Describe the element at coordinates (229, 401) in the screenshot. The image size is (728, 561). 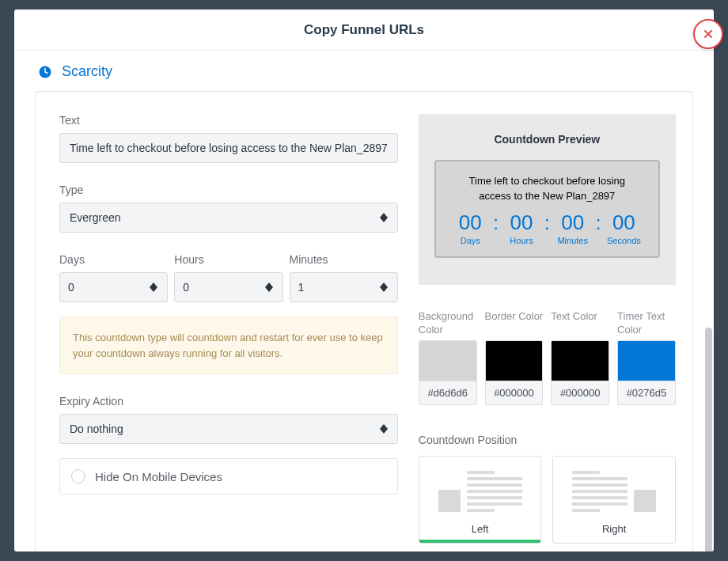
I see `expiry-label: Expiry Action` at that location.